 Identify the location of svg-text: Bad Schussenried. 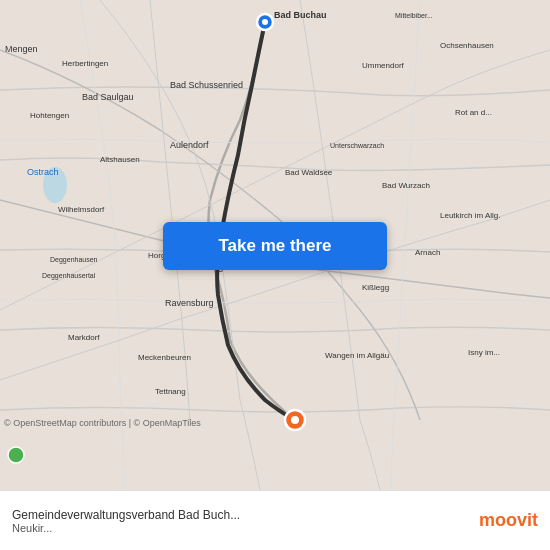
(206, 85).